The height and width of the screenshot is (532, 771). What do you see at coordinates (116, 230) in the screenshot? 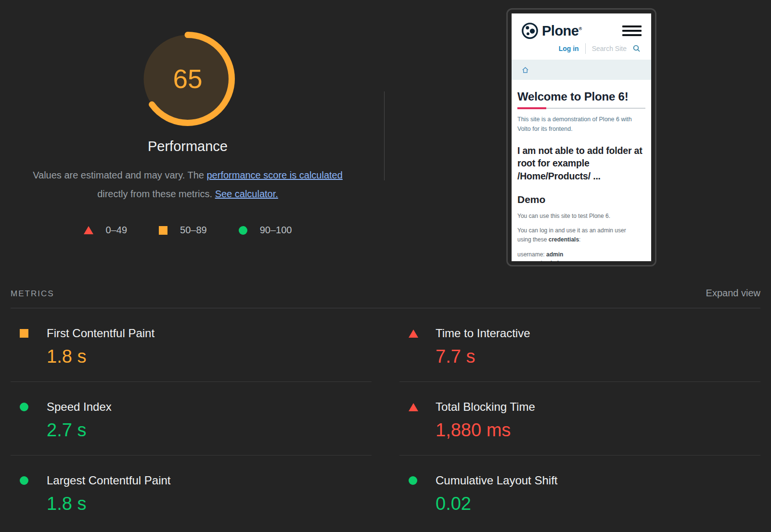
I see `legend-range-label: 0–49` at bounding box center [116, 230].